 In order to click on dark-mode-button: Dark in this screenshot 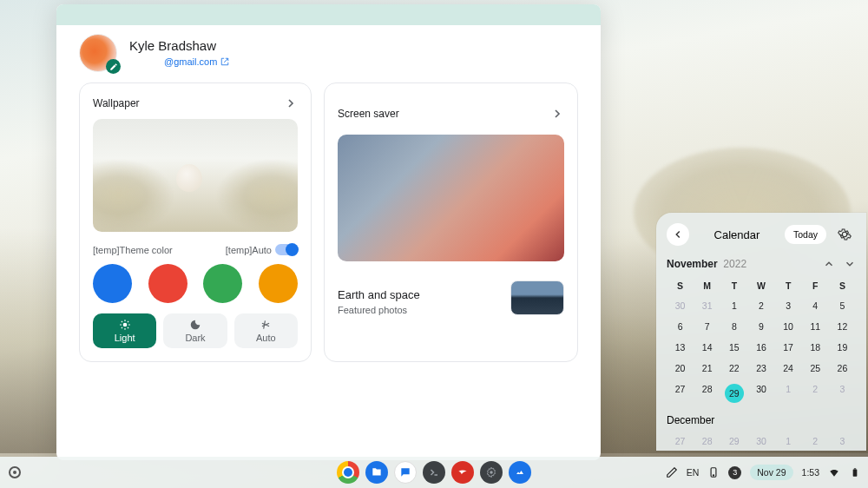, I will do `click(194, 331)`.